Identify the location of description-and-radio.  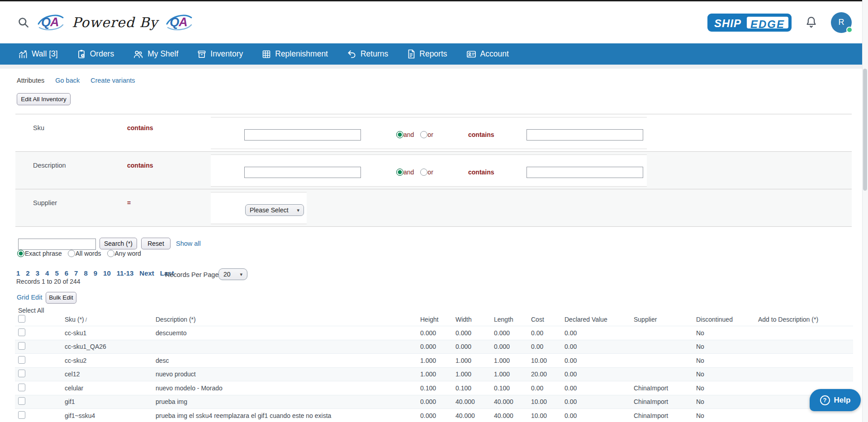
(400, 172).